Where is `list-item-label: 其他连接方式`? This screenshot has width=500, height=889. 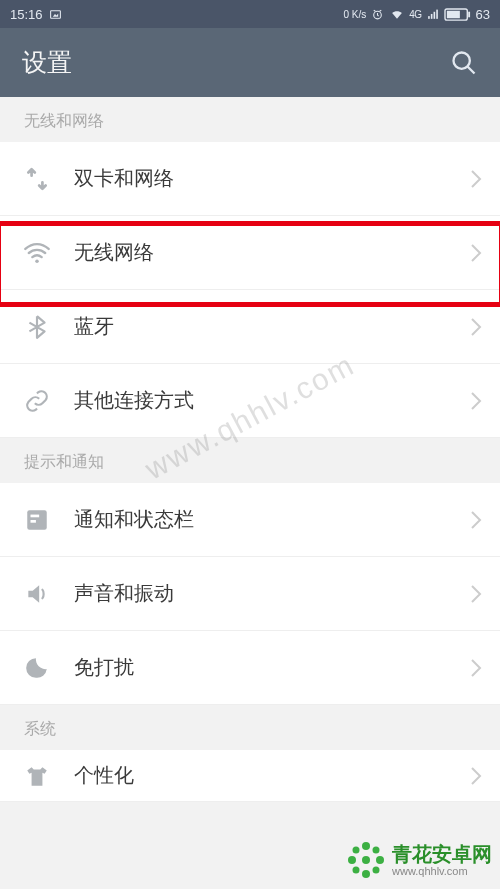 list-item-label: 其他连接方式 is located at coordinates (272, 400).